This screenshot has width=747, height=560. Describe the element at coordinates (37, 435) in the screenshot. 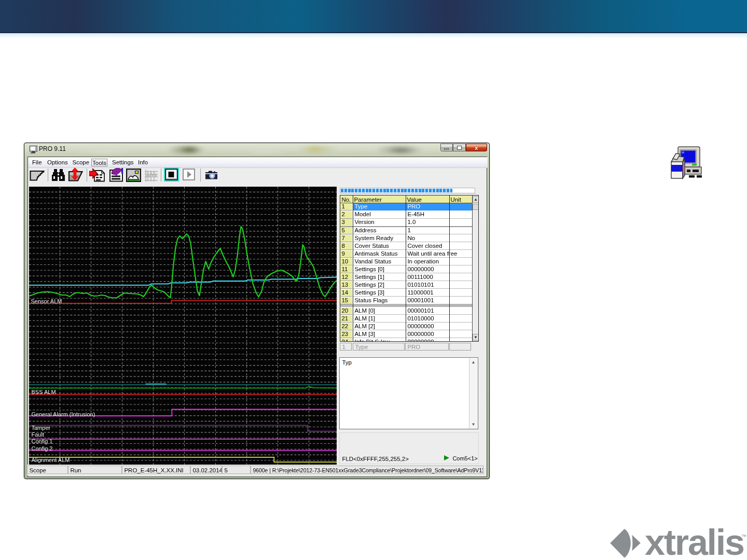

I see `svg-text: Fault` at that location.